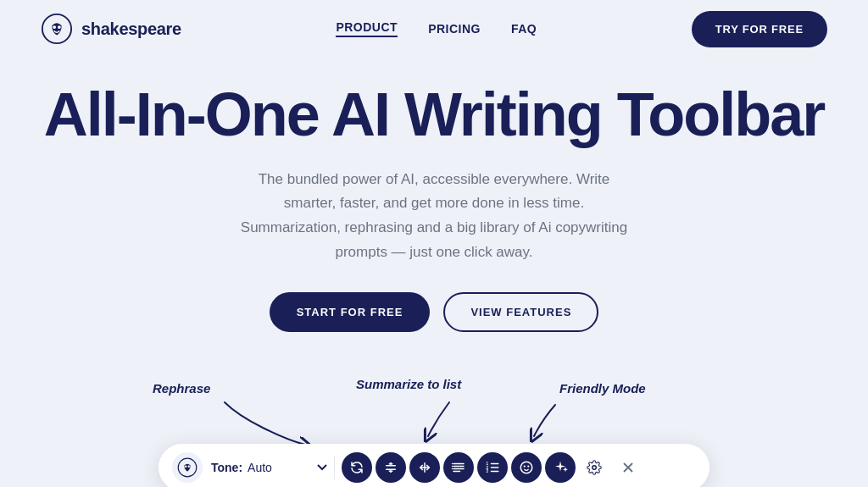 This screenshot has width=868, height=487. I want to click on logo-icon, so click(57, 29).